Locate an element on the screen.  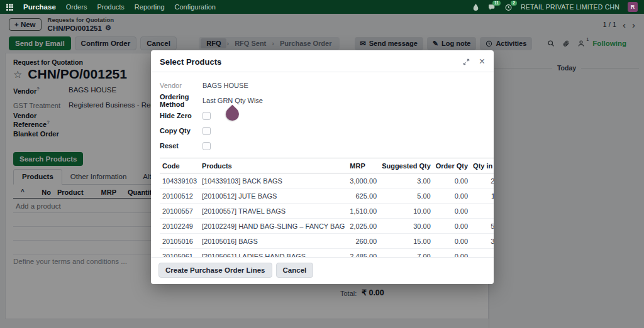
product-row: 20102249 [20102249] HAND BAG-SLING – FAN… is located at coordinates (327, 226).